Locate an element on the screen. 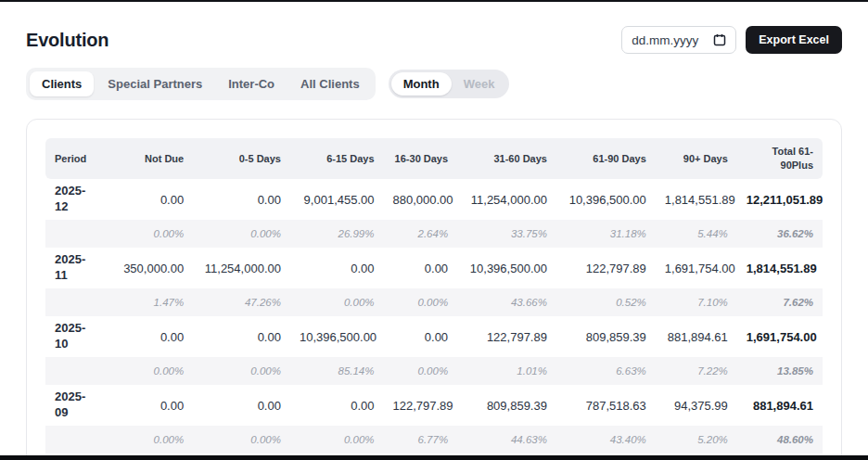  total-value-cell: 1,814,551.89 is located at coordinates (780, 268).